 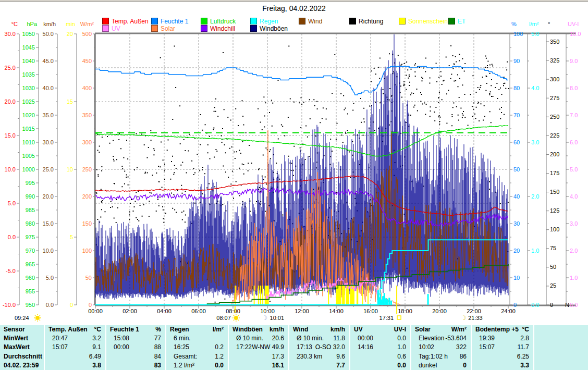 What do you see at coordinates (71, 165) in the screenshot?
I see `axis-min: min05101520` at bounding box center [71, 165].